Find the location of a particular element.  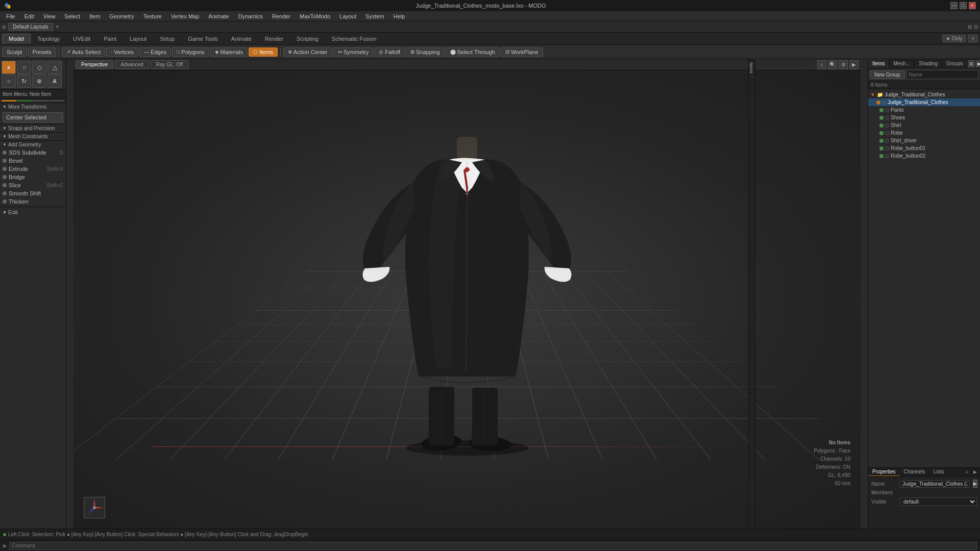

groups-tab: Groups is located at coordinates (955, 63).